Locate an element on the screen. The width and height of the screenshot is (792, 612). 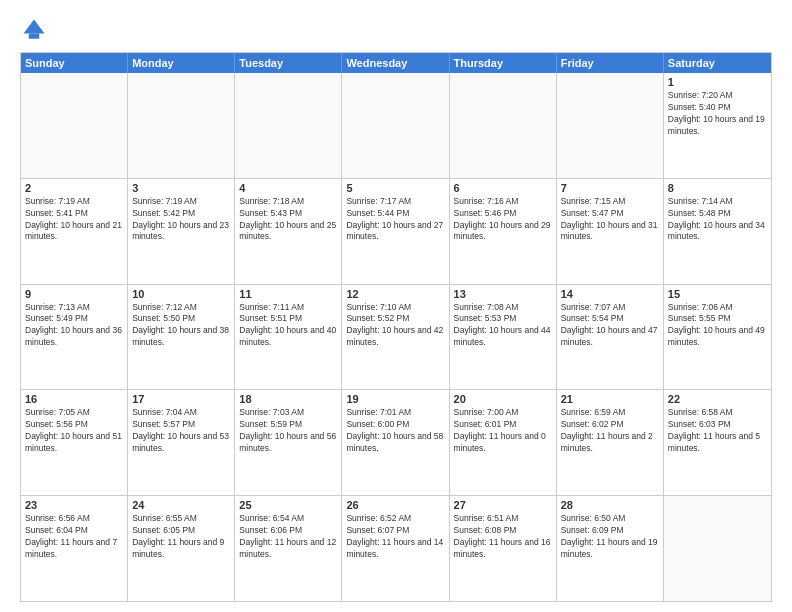
day-info: Sunrise: 7:14 AM Sunset: 5:48 PM Dayligh… is located at coordinates (718, 220).